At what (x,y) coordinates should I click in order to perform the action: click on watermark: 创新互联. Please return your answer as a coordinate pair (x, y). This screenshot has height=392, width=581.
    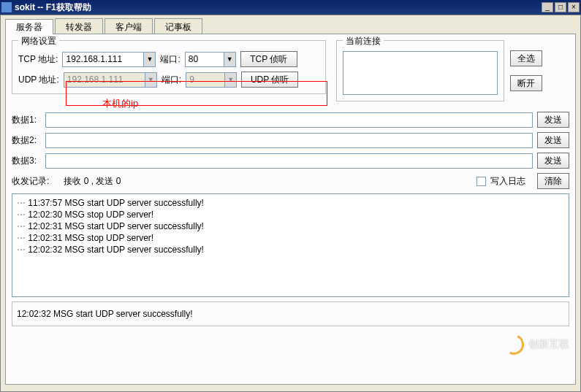
    Looking at the image, I should click on (536, 345).